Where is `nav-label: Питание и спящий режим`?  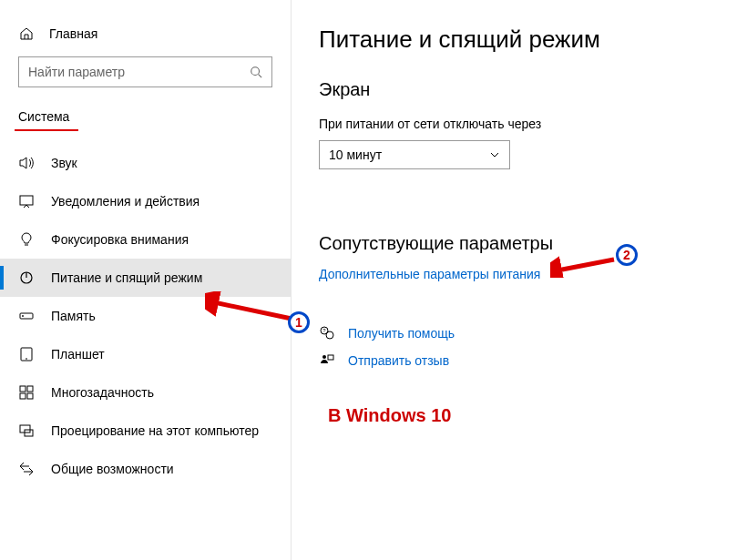
nav-label: Питание и спящий режим is located at coordinates (127, 278).